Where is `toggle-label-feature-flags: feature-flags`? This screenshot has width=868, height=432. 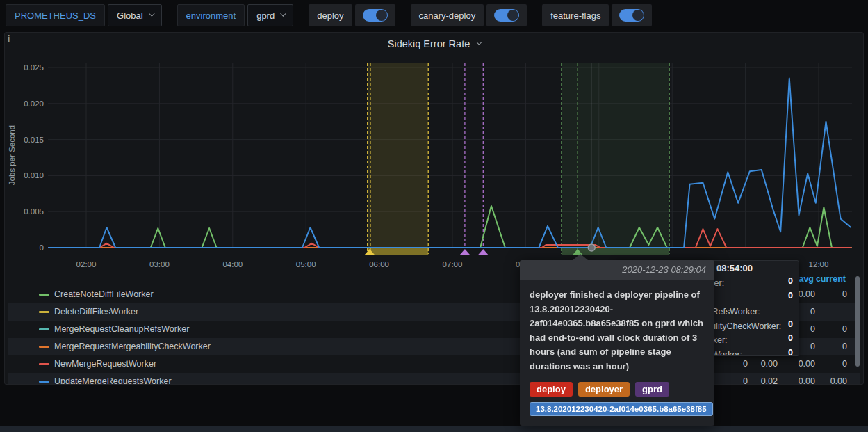 toggle-label-feature-flags: feature-flags is located at coordinates (575, 15).